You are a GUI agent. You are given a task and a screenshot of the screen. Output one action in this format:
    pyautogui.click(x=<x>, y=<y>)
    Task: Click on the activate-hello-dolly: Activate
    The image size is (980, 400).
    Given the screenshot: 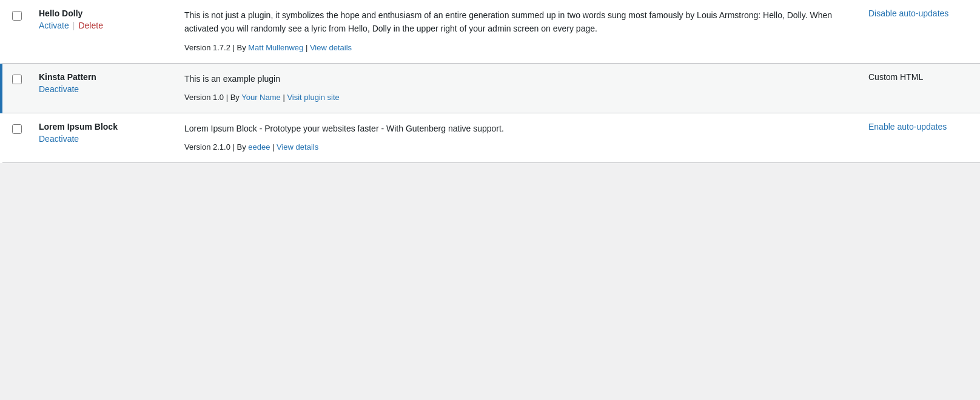 What is the action you would take?
    pyautogui.click(x=54, y=25)
    